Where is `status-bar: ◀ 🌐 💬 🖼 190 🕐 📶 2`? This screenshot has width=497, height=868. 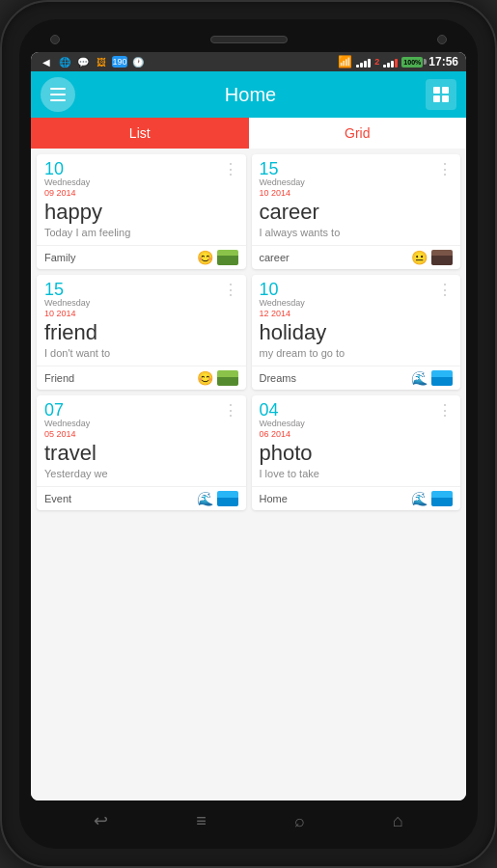 status-bar: ◀ 🌐 💬 🖼 190 🕐 📶 2 is located at coordinates (249, 62).